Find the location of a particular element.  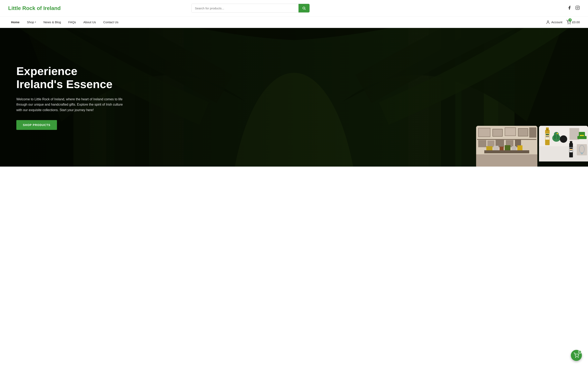

nav-item-about-us: About Us is located at coordinates (90, 22).